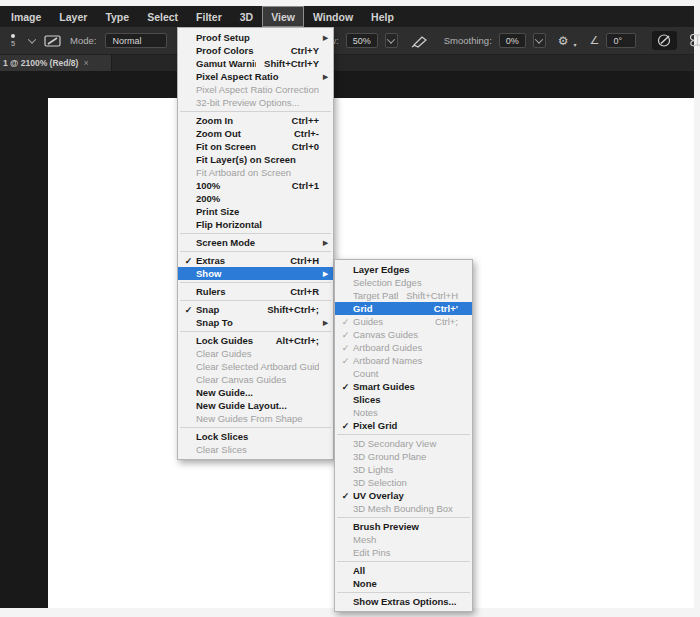  Describe the element at coordinates (258, 354) in the screenshot. I see `menu-item-label: Clear Guides` at that location.